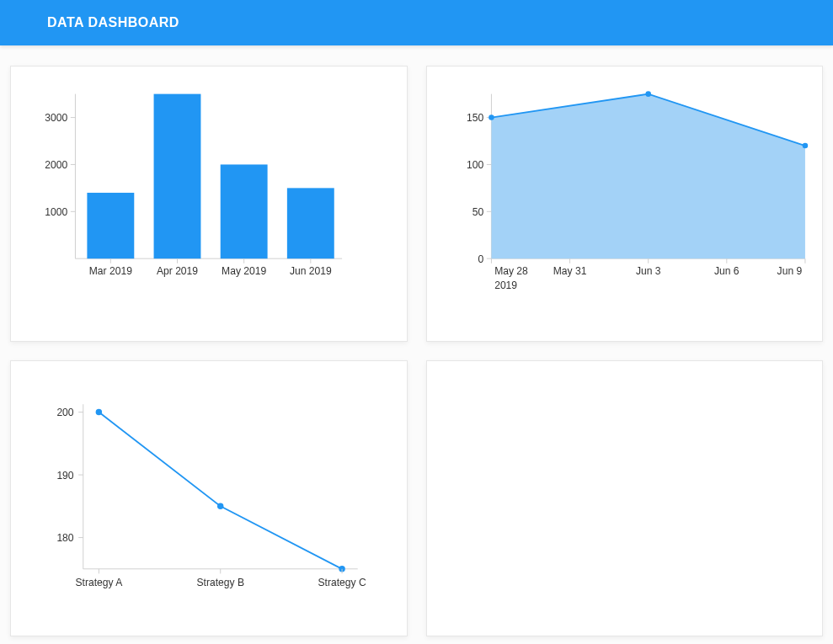 This screenshot has width=833, height=644. I want to click on x-tick-may31: May 31, so click(569, 271).